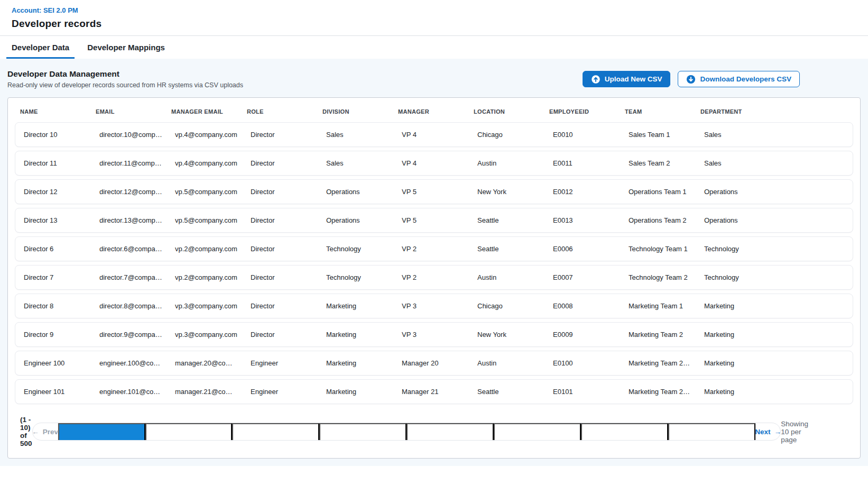 Image resolution: width=868 pixels, height=485 pixels. What do you see at coordinates (363, 432) in the screenshot?
I see `page-button-4: 4` at bounding box center [363, 432].